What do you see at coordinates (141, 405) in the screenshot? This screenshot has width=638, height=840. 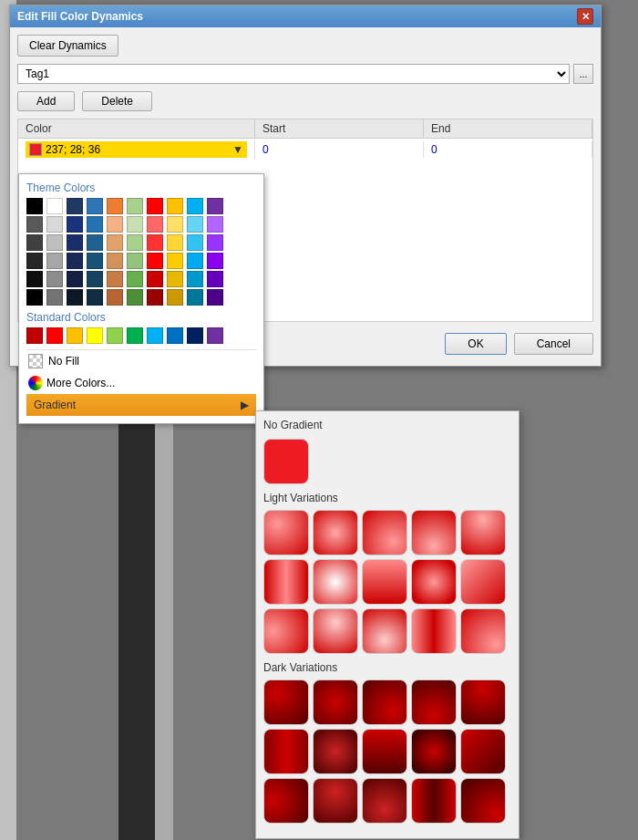 I see `gradient-option: Gradient ▶` at bounding box center [141, 405].